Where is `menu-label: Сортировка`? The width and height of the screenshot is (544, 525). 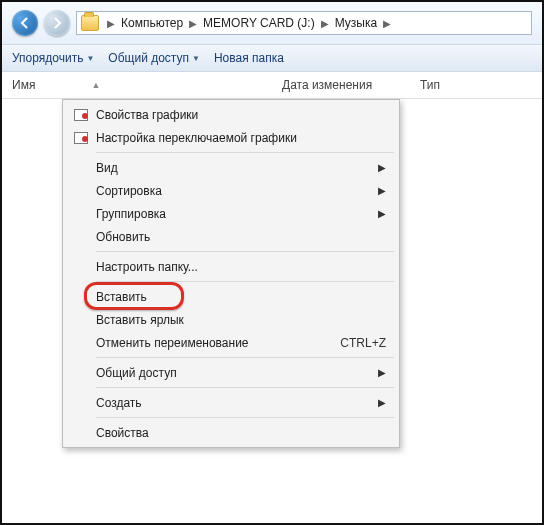
menu-label: Сортировка is located at coordinates (129, 191).